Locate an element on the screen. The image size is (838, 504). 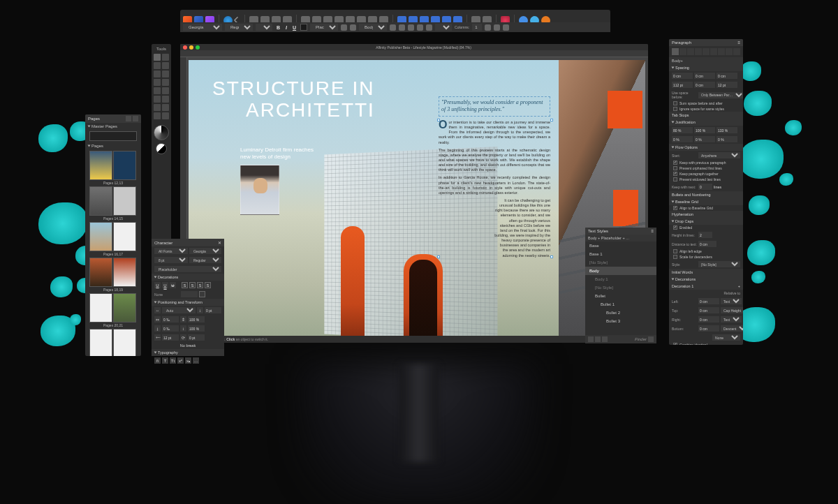
vscale-input is located at coordinates (196, 320).